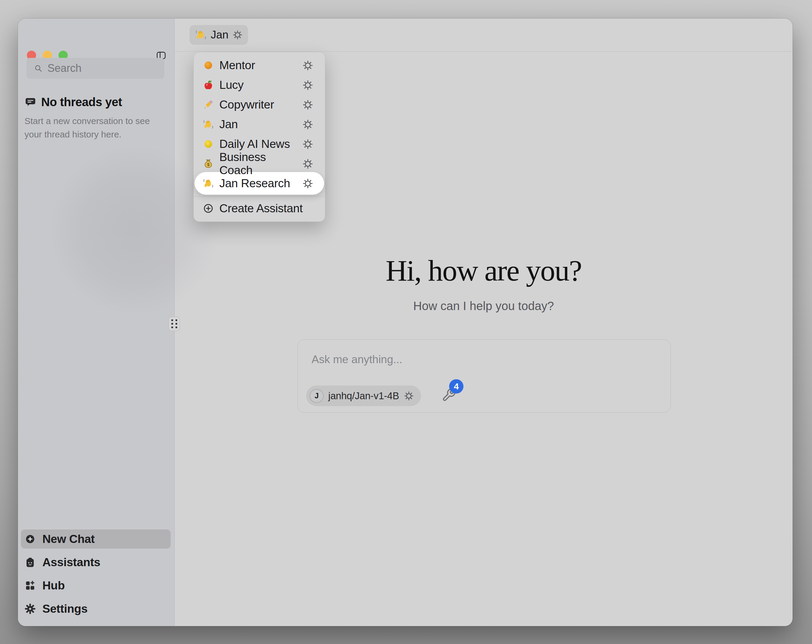 The image size is (812, 644). I want to click on sidebar-item-new-chat: New Chat, so click(96, 539).